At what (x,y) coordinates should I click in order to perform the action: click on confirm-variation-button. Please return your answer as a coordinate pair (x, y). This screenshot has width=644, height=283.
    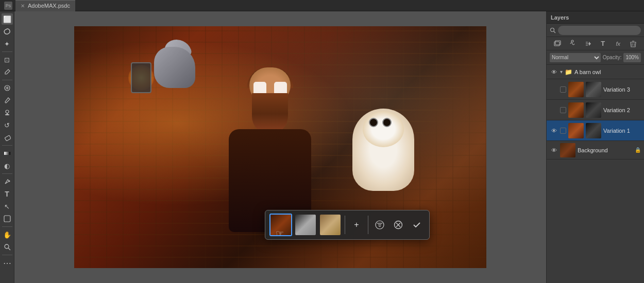
    Looking at the image, I should click on (417, 225).